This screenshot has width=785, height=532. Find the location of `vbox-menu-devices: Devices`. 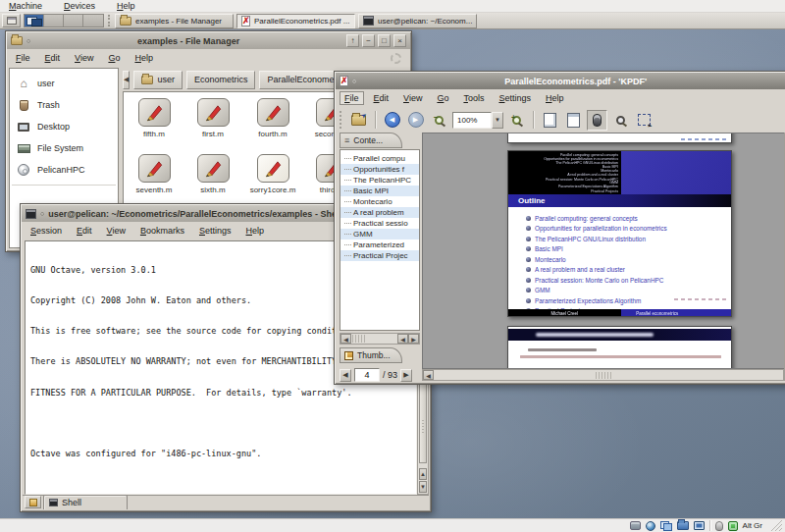

vbox-menu-devices: Devices is located at coordinates (79, 6).